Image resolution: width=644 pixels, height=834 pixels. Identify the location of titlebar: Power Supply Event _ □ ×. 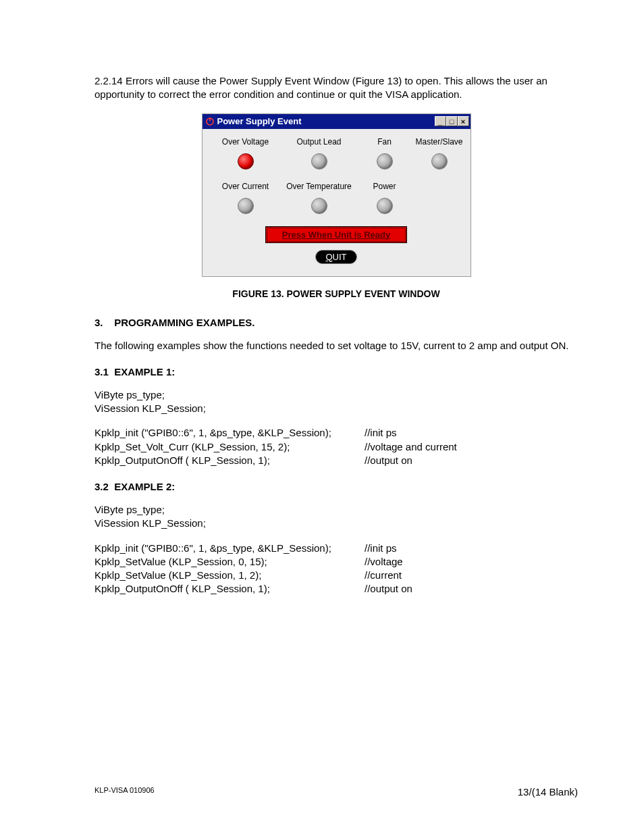
(336, 122).